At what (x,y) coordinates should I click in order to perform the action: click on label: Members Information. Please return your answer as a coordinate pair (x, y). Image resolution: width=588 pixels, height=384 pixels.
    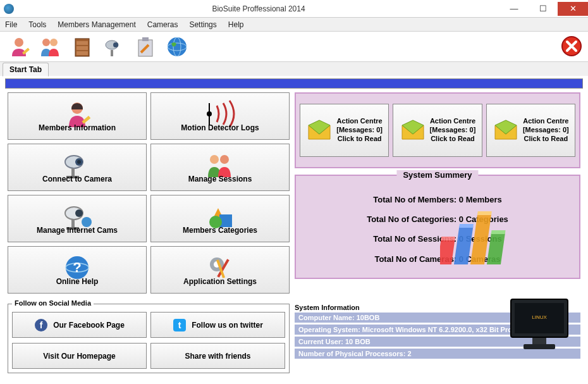
    Looking at the image, I should click on (77, 128).